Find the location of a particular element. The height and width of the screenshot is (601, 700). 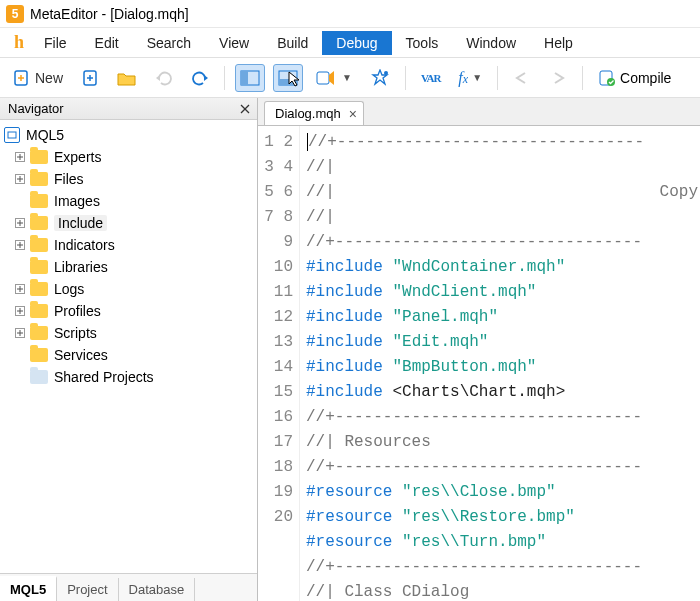

cursor-icon is located at coordinates (296, 79).